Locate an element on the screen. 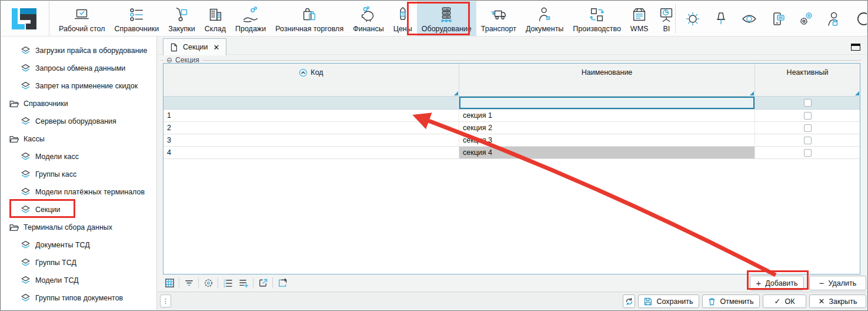  export-button is located at coordinates (263, 283).